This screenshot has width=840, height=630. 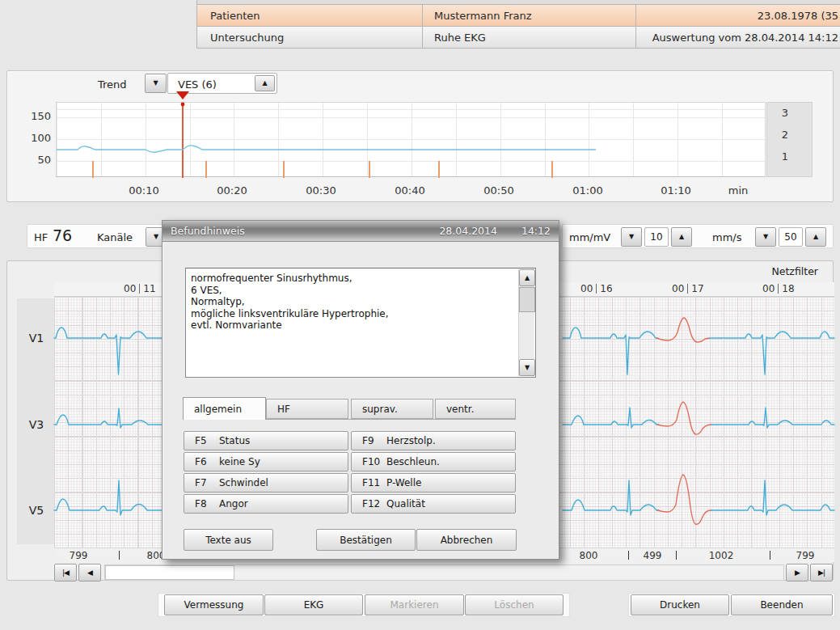 What do you see at coordinates (699, 422) in the screenshot?
I see `ecg-traces-right` at bounding box center [699, 422].